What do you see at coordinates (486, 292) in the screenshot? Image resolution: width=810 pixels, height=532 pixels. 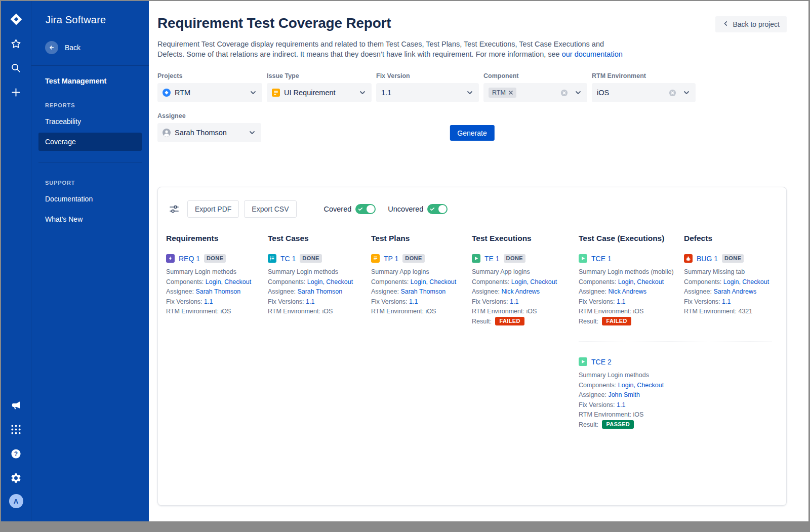 I see `field-label: Assignee:` at bounding box center [486, 292].